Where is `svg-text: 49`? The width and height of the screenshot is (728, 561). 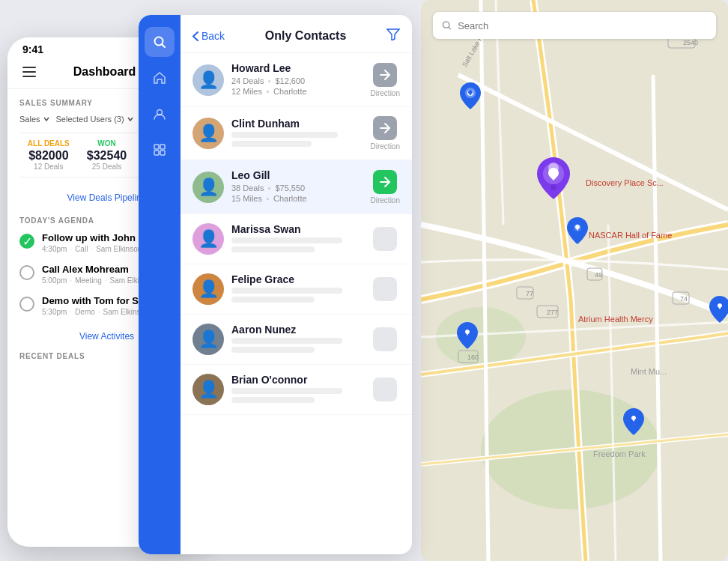
svg-text: 49 is located at coordinates (598, 275).